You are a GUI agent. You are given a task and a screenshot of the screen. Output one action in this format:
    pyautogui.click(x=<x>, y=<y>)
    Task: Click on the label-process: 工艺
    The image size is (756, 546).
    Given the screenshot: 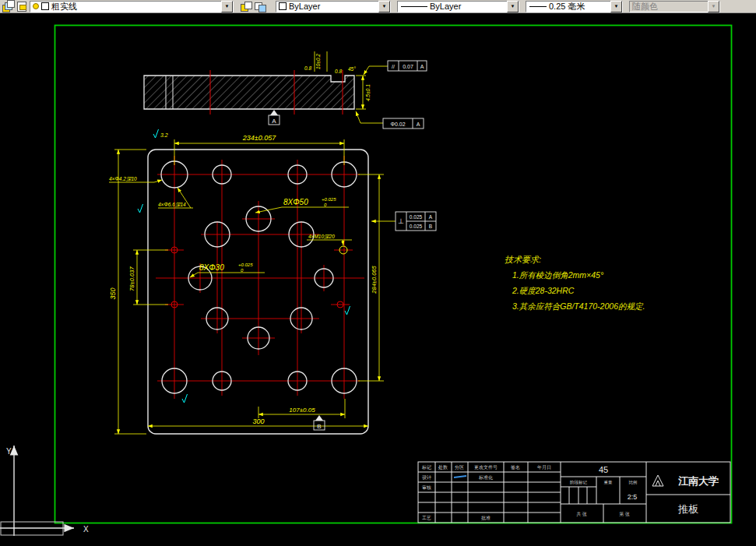 What is the action you would take?
    pyautogui.click(x=427, y=517)
    